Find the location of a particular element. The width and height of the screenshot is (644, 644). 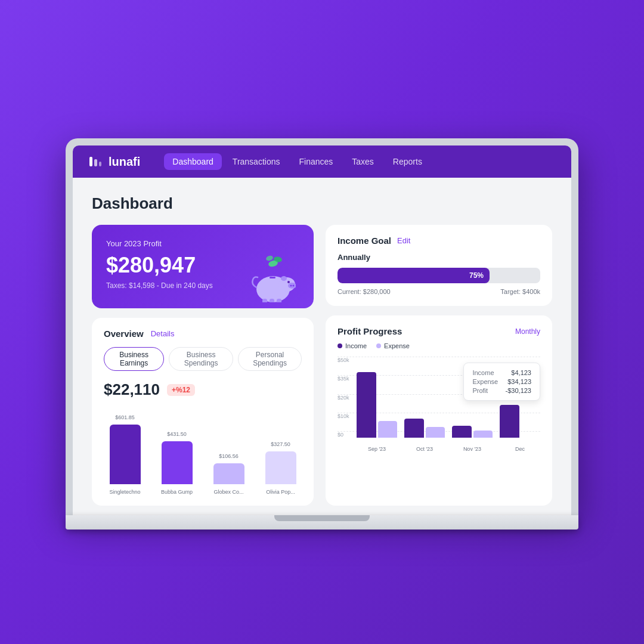

tooltip-profit-row: Profit -$30,123 is located at coordinates (502, 391).